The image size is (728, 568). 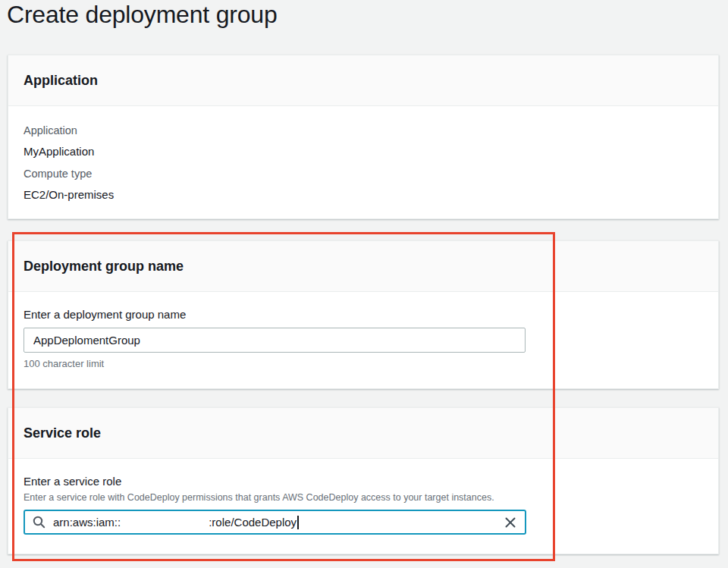 I want to click on service-role-description: Enter a service role with CodeDeploy per…, so click(x=363, y=497).